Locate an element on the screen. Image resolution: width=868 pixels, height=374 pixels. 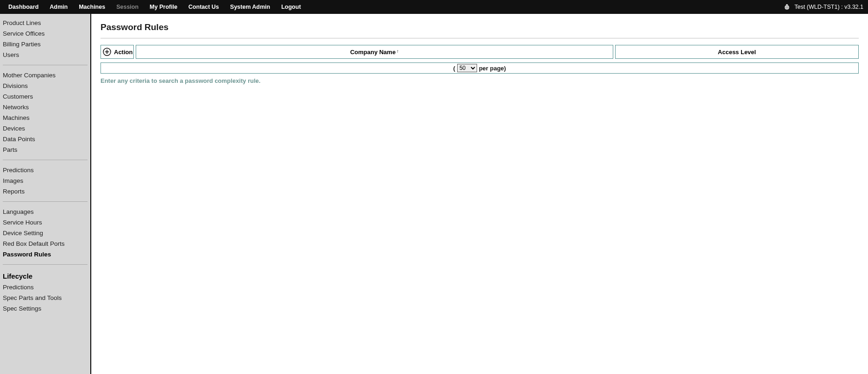
sidebar-billing-parties: Billing Parties is located at coordinates (45, 44).